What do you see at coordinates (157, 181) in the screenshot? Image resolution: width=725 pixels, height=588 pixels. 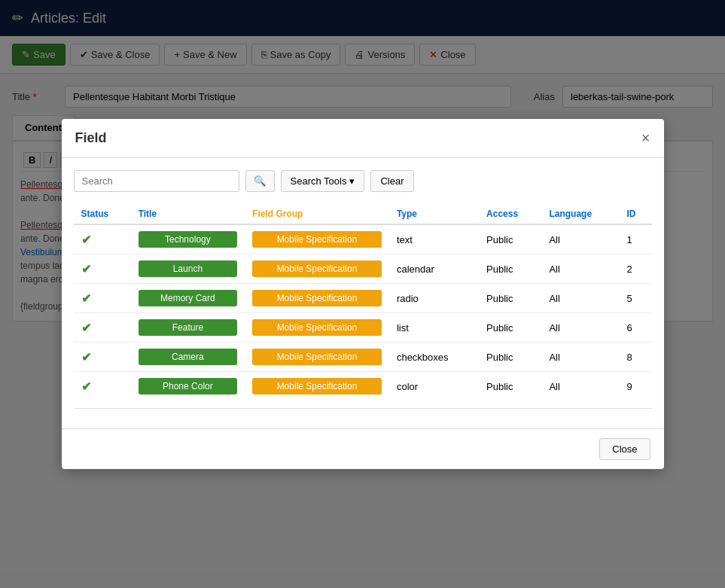 I see `search-input` at bounding box center [157, 181].